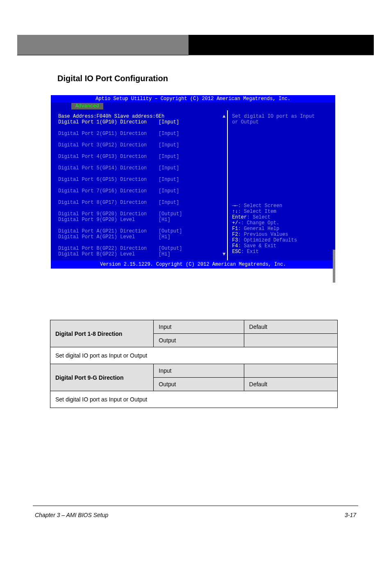  I want to click on opt-c3-2: Output, so click(199, 385).